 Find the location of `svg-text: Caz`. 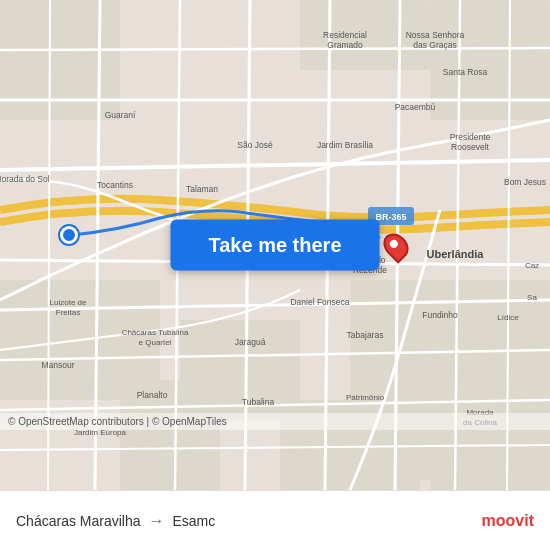

svg-text: Caz is located at coordinates (532, 266).